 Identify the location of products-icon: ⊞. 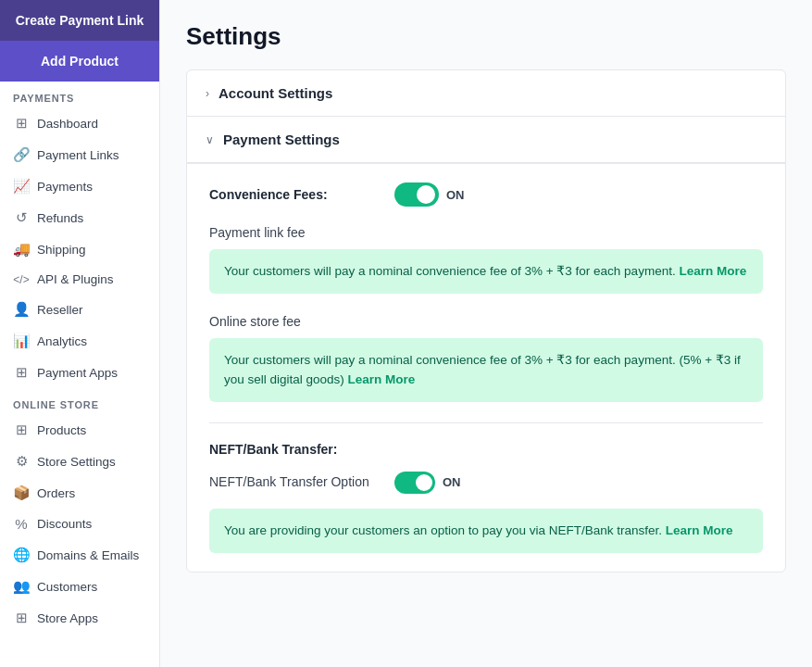
(21, 430).